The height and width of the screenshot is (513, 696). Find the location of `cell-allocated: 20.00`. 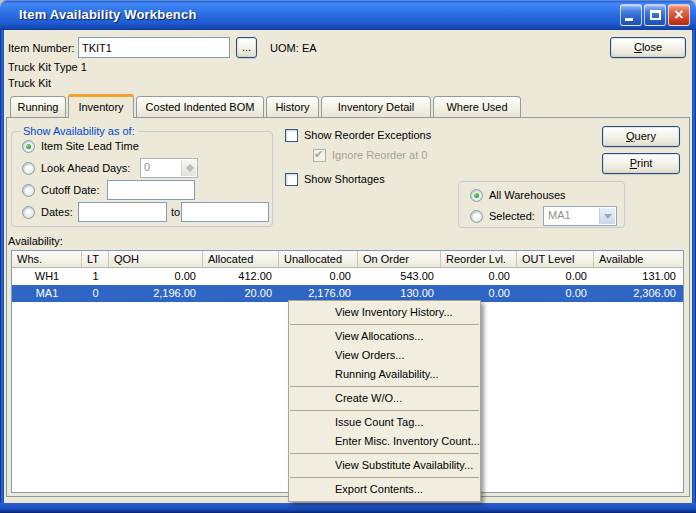

cell-allocated: 20.00 is located at coordinates (241, 294).